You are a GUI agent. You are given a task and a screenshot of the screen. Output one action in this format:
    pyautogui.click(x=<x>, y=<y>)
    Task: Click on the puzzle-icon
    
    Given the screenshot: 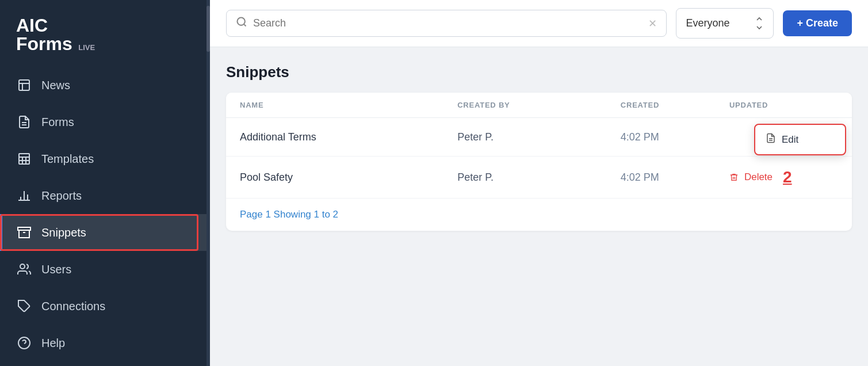 What is the action you would take?
    pyautogui.click(x=24, y=306)
    